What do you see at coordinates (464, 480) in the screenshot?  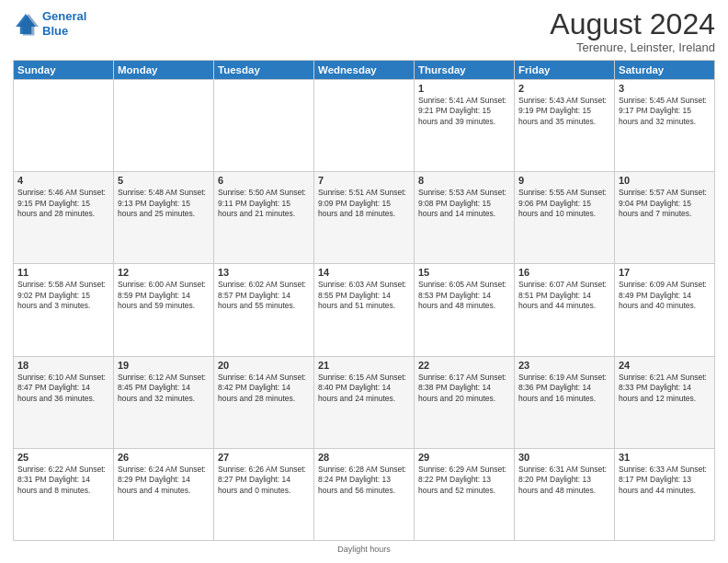 I see `cell-info: Sunrise: 6:29 AM Sunset: 8:22 PM Dayligh…` at bounding box center [464, 480].